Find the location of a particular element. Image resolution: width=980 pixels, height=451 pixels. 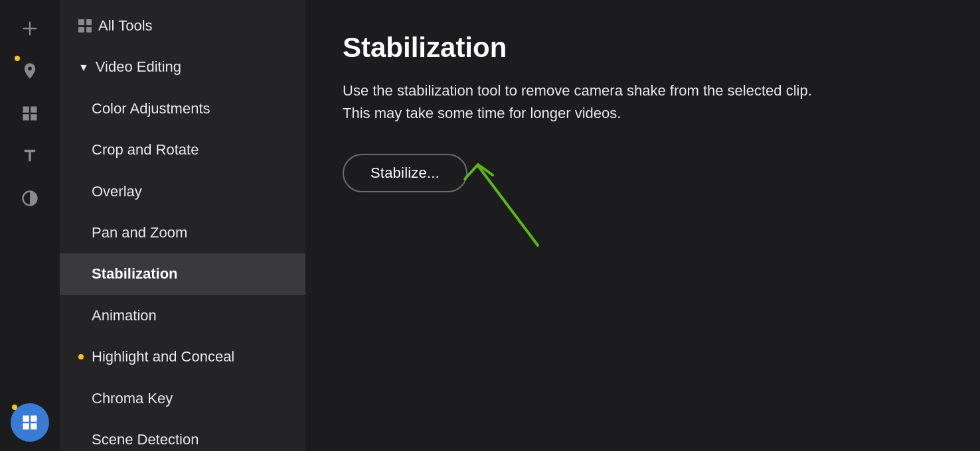

sidebar-item-highlight-conceal: Highlight and Conceal is located at coordinates (183, 357).